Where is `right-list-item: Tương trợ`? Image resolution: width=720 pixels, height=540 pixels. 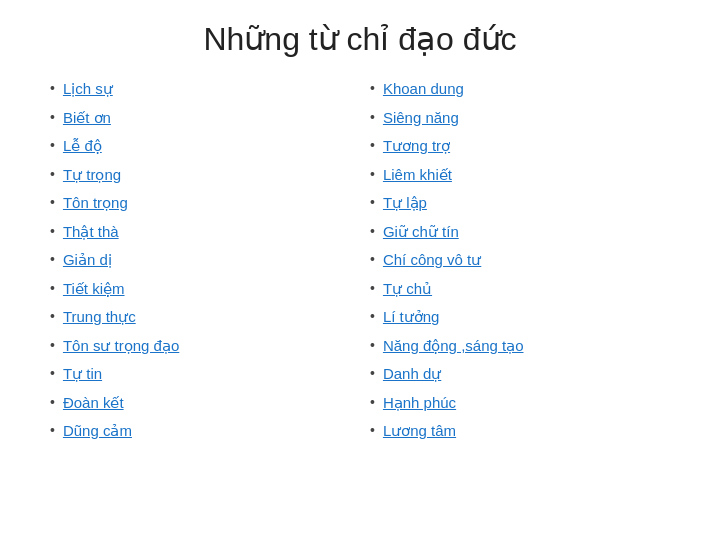 right-list-item: Tương trợ is located at coordinates (525, 146).